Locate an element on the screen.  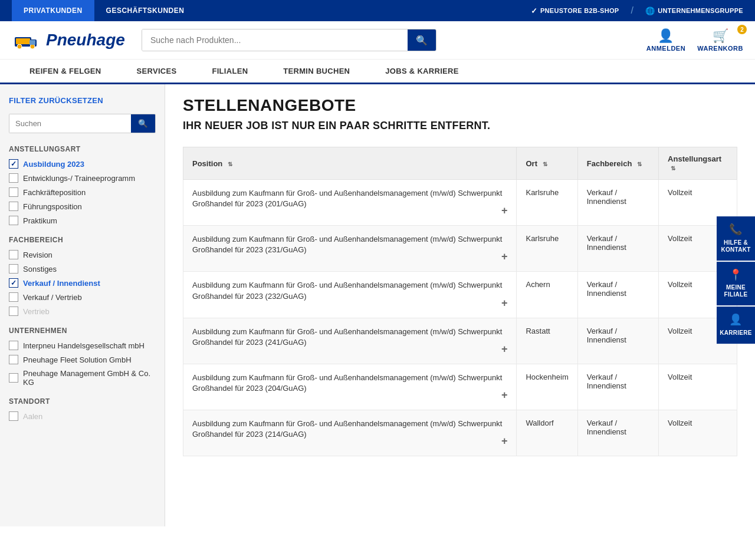
filter-revision: Revision is located at coordinates (83, 255).